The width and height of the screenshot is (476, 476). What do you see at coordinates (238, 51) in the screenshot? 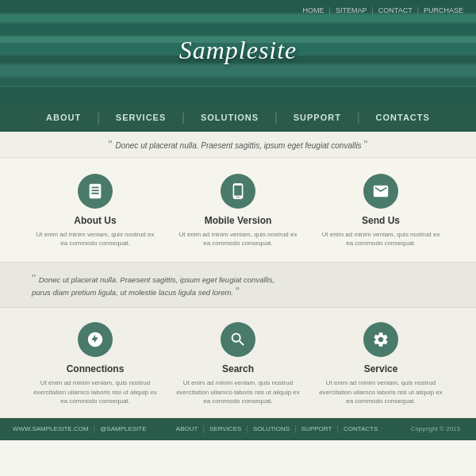
I see `site-title: Samplesite` at bounding box center [238, 51].